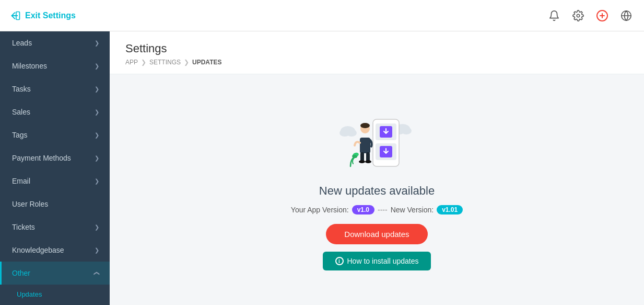  I want to click on sidebar-item-leads-label: Leads, so click(22, 43).